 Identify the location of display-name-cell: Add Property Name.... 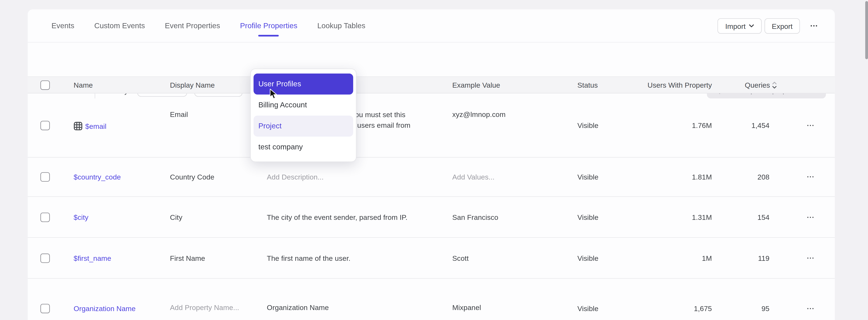
(205, 308).